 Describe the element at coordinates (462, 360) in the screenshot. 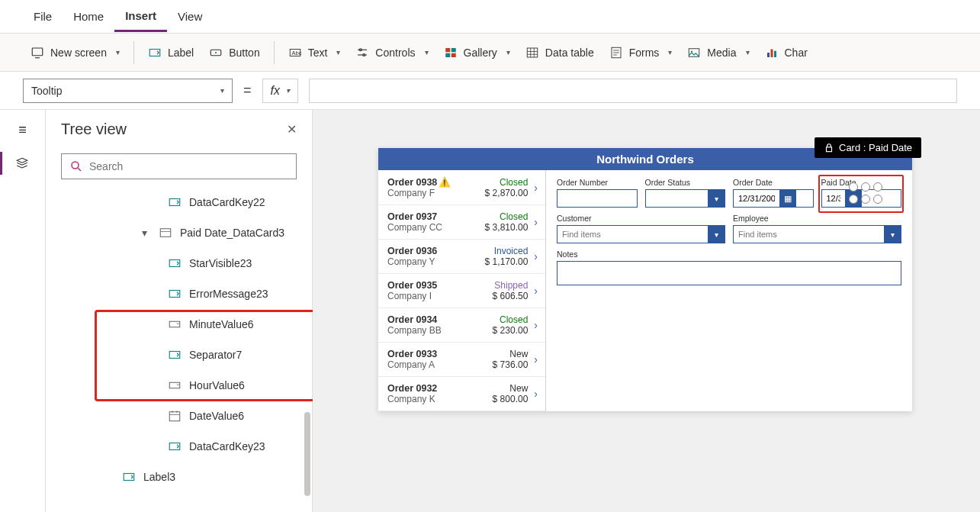

I see `order-row: Order 0933Company ANew$ 736.00›` at that location.